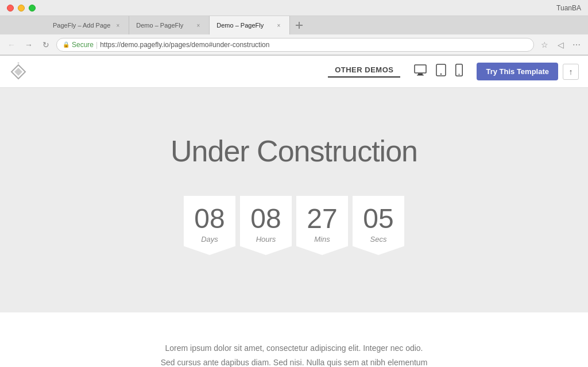 This screenshot has height=367, width=588. What do you see at coordinates (420, 71) in the screenshot?
I see `desktop-icon` at bounding box center [420, 71].